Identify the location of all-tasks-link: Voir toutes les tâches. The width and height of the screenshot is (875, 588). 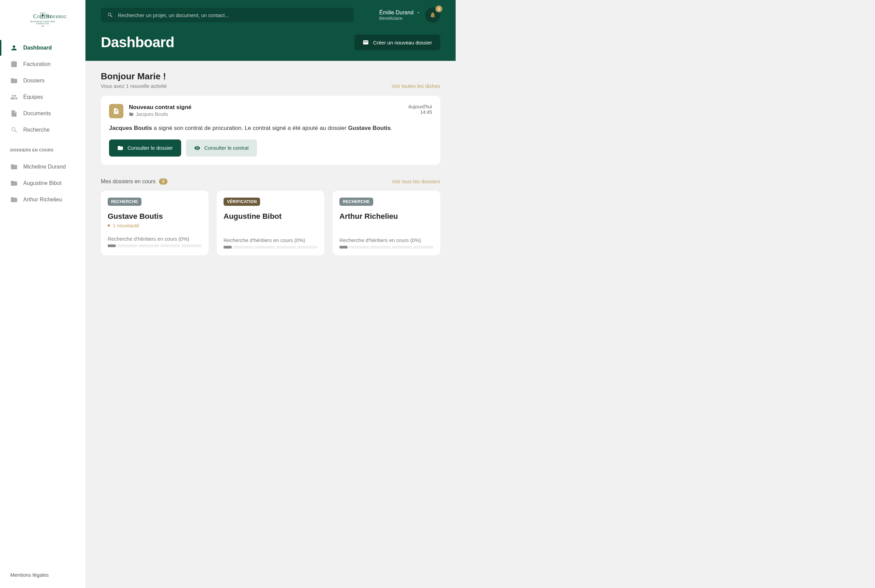
(416, 86).